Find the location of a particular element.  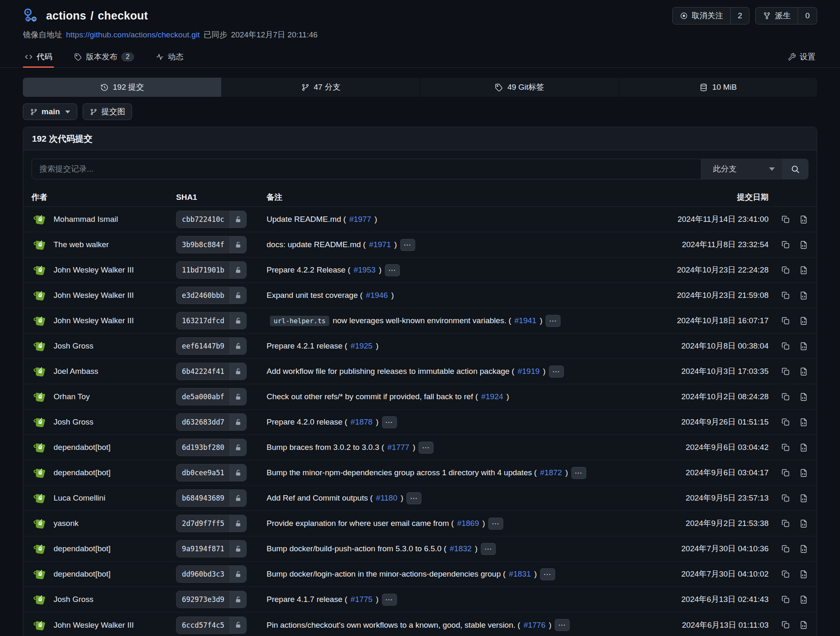

commit-sha-badge: dd960bd3c3 is located at coordinates (211, 574).